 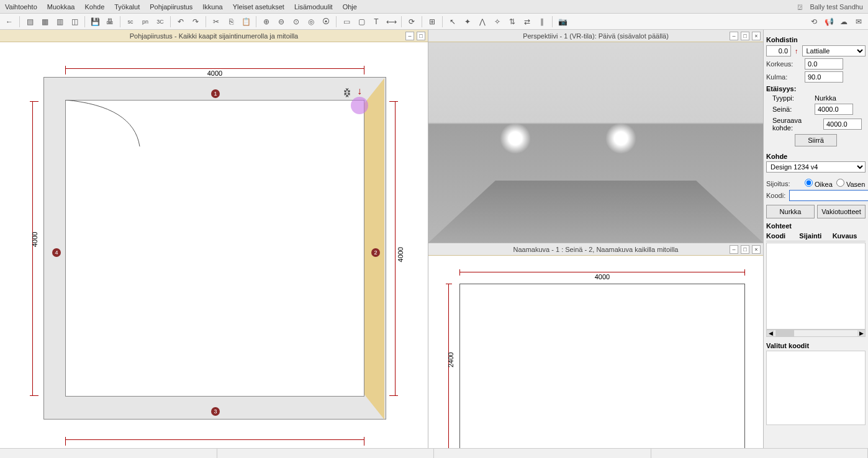 I want to click on tool-f-icon: ∥, so click(x=542, y=22).